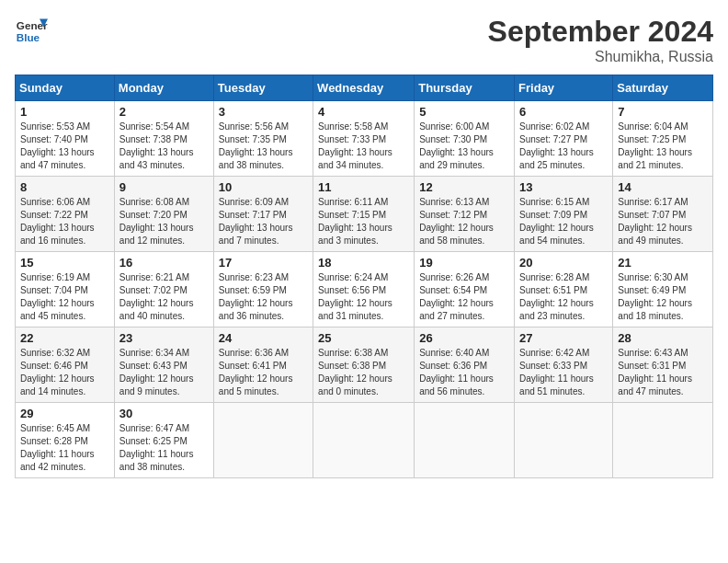 The width and height of the screenshot is (728, 563). Describe the element at coordinates (563, 297) in the screenshot. I see `day-info: Sunrise: 6:28 AM Sunset: 6:51 PM Dayligh…` at that location.